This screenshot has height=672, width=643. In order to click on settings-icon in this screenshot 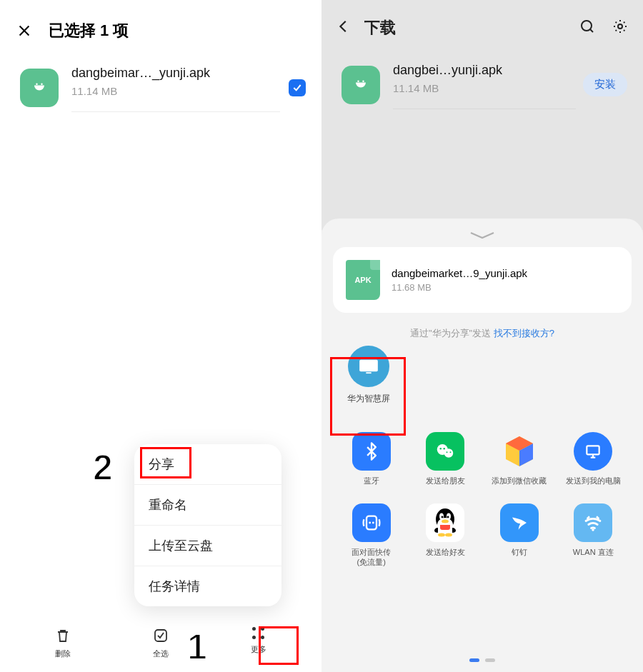, I will do `click(620, 28)`.